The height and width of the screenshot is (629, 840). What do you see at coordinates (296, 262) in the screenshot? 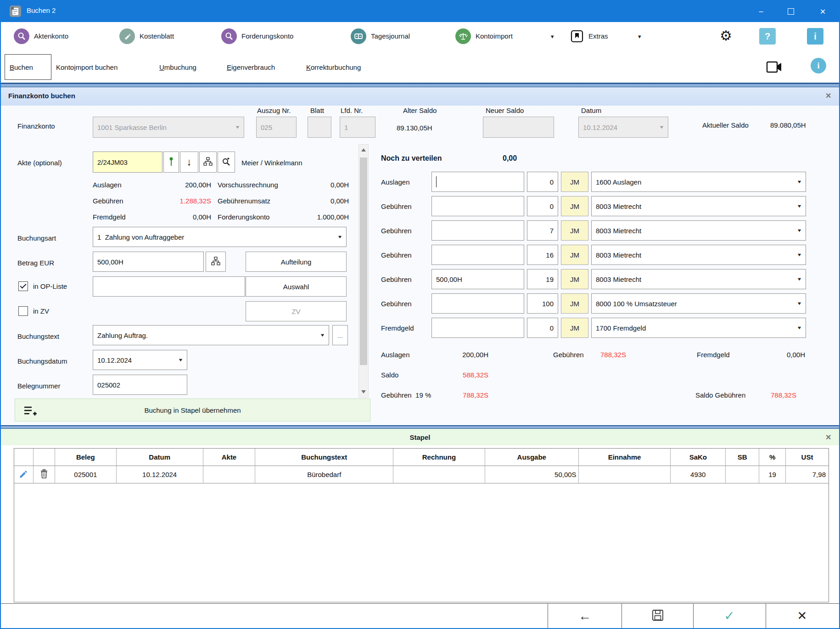
I see `aufteilung-button: Aufteilung` at bounding box center [296, 262].